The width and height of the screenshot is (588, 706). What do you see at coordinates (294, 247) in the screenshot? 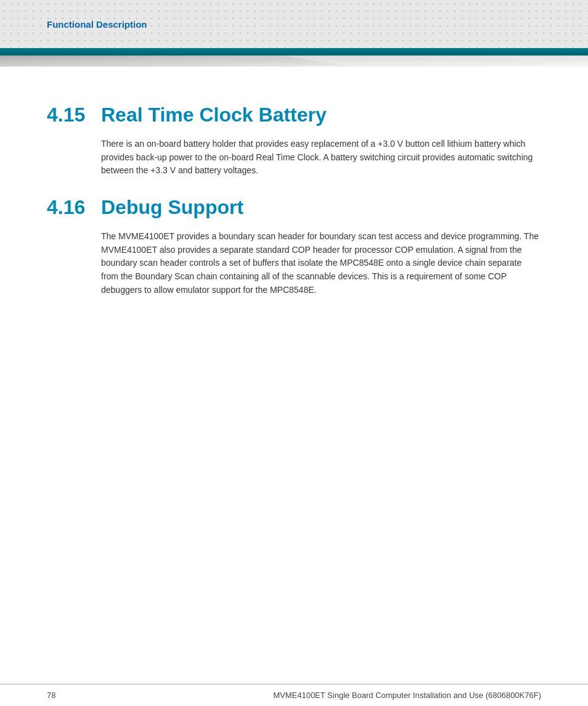
I see `section-4-16: 4.16 Debug Support The MVME4100ET provid…` at bounding box center [294, 247].